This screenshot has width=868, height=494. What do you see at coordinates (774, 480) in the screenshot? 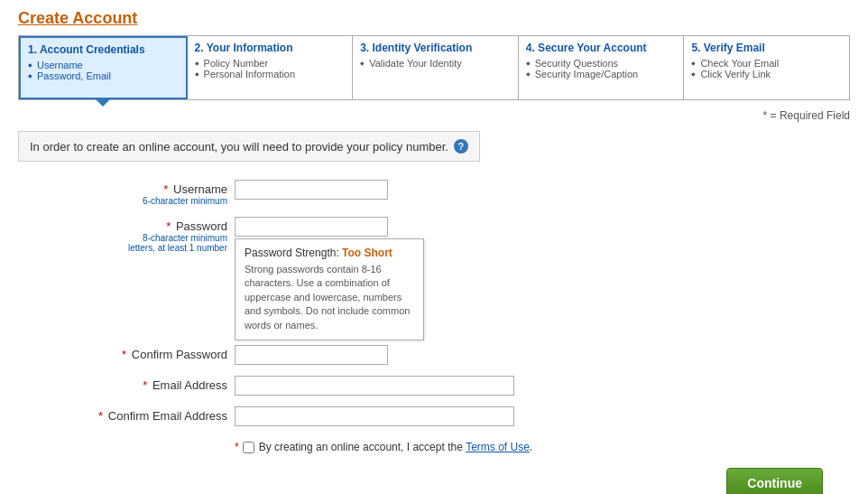
I see `continue-button: Continue` at bounding box center [774, 480].